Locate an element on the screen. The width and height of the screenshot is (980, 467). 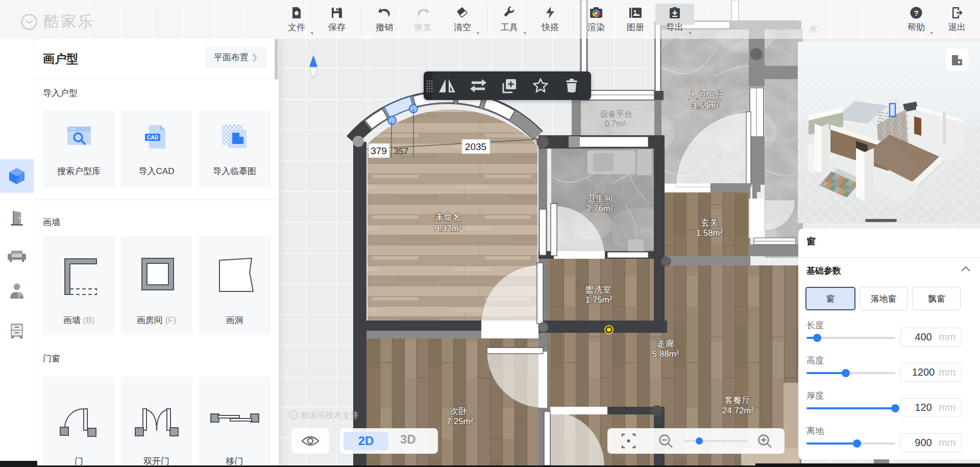
svg-text: 次卧 is located at coordinates (458, 411).